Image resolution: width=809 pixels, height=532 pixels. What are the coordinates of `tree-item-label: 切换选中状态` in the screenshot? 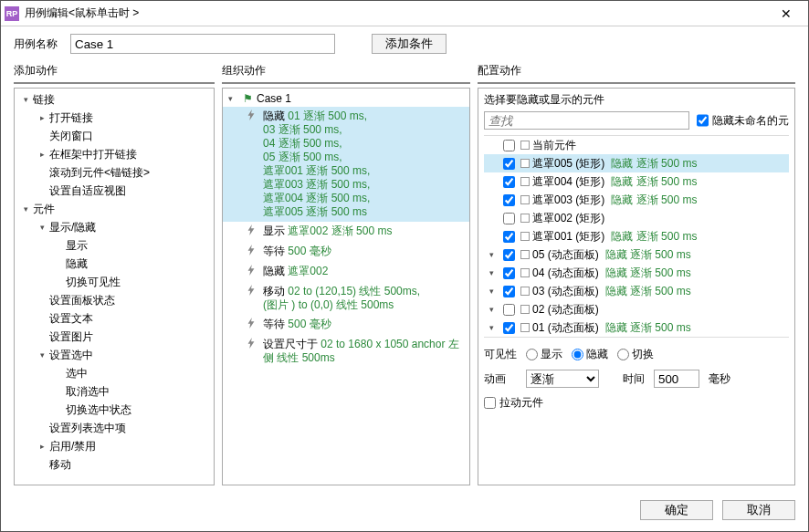 It's located at (98, 411).